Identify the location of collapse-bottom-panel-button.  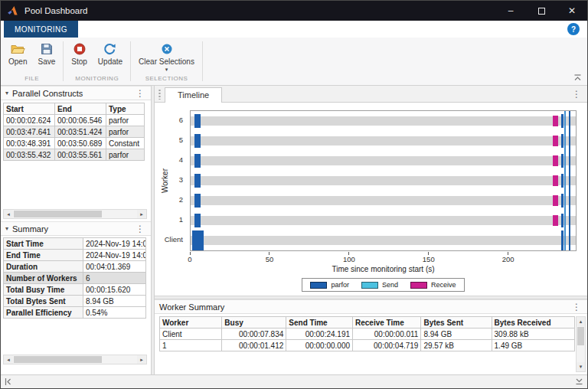
(579, 381).